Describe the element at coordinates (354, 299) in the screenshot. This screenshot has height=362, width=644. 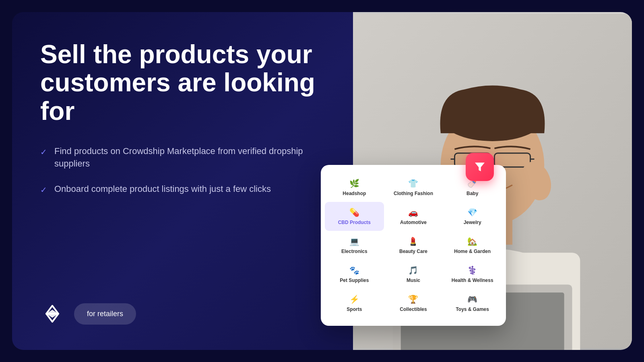
I see `sports-icon: ⚡` at that location.